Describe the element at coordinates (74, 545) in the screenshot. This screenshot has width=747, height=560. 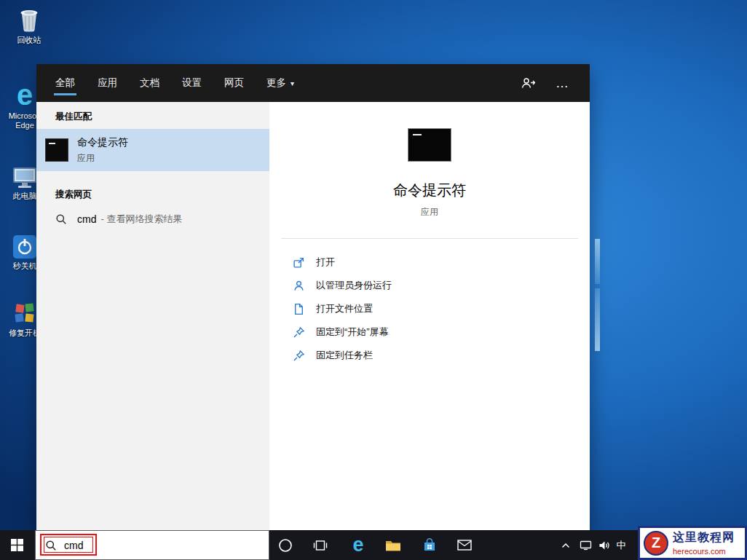
I see `taskbar-search-value: cmd` at that location.